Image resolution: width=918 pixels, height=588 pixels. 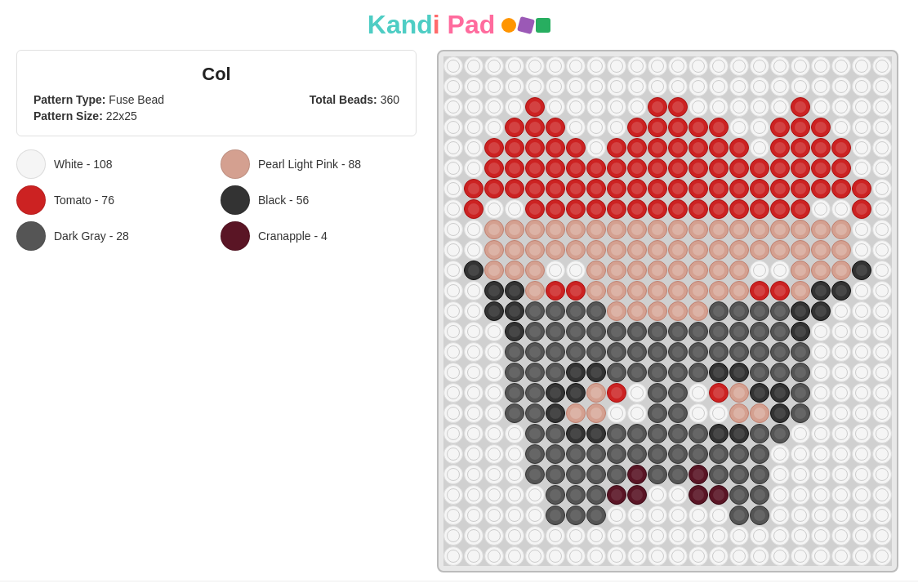 I want to click on header: Kandi Pad, so click(x=459, y=24).